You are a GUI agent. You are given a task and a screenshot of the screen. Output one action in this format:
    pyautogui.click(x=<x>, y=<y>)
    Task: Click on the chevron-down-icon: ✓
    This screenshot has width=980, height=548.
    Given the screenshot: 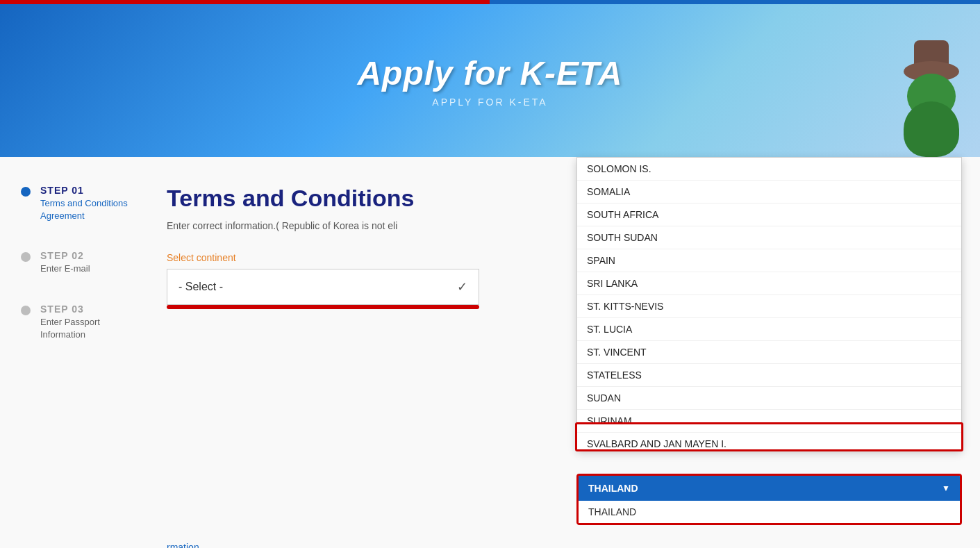 What is the action you would take?
    pyautogui.click(x=463, y=287)
    